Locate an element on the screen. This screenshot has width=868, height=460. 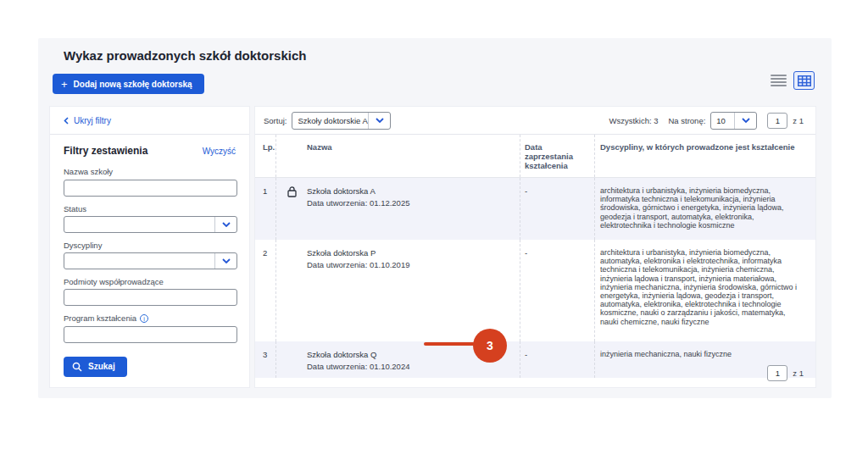
filter-field-school-name: Nazwa szkoły is located at coordinates (149, 181).